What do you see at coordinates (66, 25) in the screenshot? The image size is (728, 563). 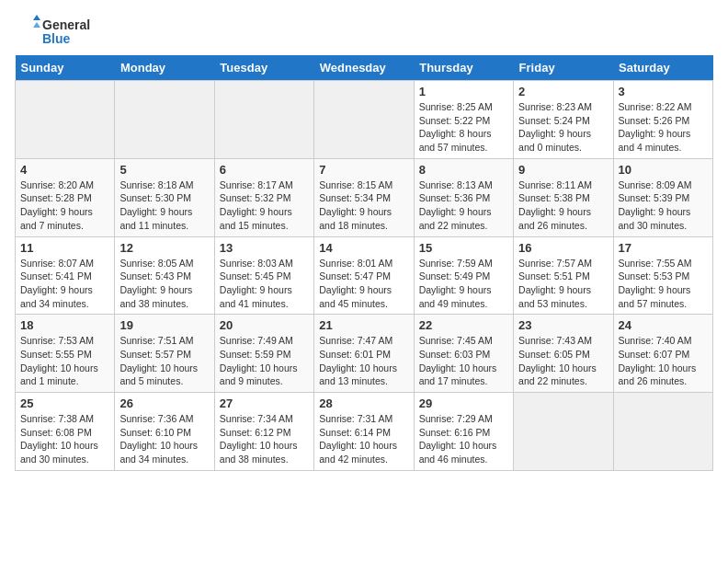 I see `svg-text: General` at bounding box center [66, 25].